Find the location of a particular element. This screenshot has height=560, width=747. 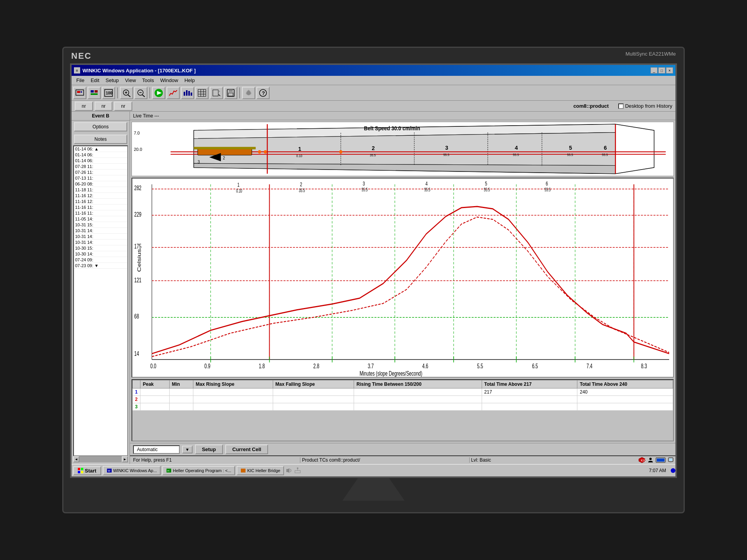

oven-area: 7.0 20.0 is located at coordinates (403, 149).